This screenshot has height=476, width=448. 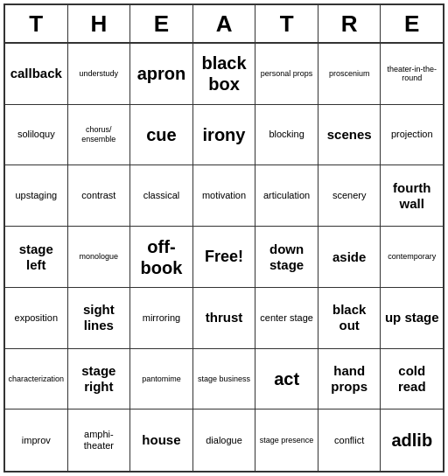 I want to click on cell-0-2: apron, so click(x=162, y=74).